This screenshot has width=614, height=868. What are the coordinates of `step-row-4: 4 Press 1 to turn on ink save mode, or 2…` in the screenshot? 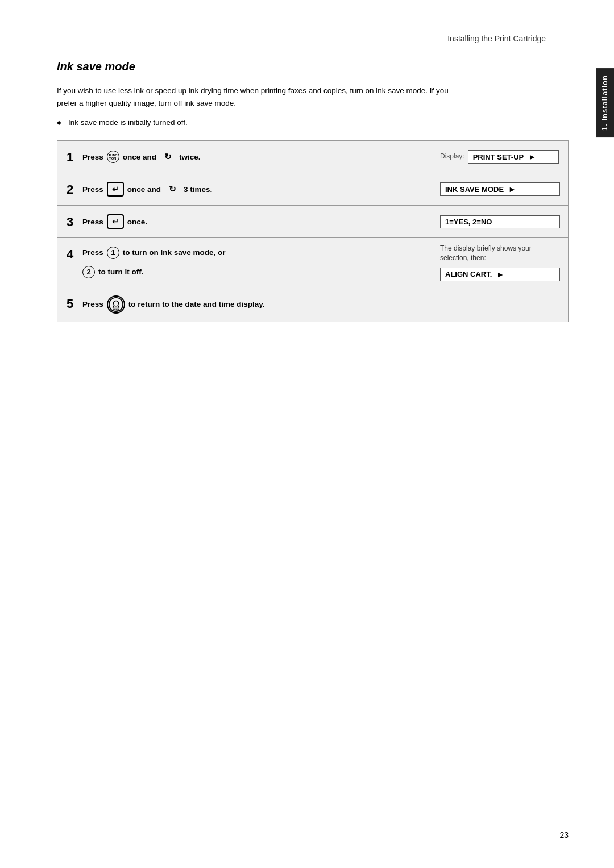 It's located at (313, 262).